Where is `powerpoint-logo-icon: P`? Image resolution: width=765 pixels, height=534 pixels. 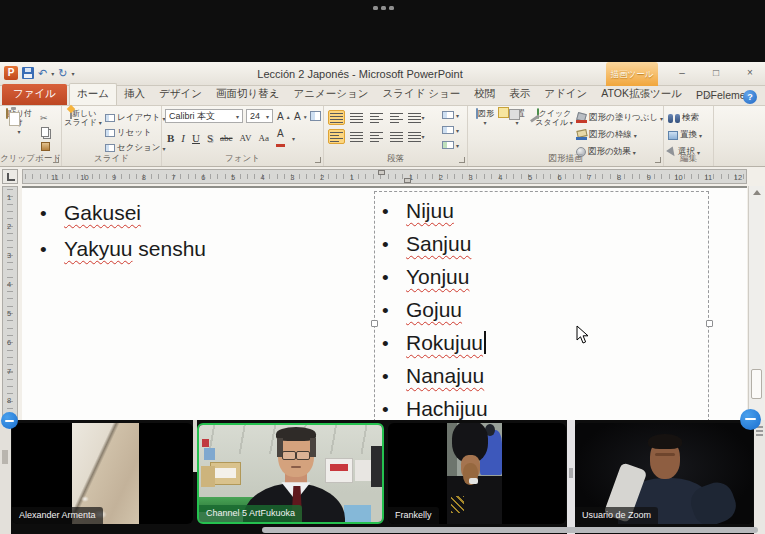
powerpoint-logo-icon: P is located at coordinates (11, 73).